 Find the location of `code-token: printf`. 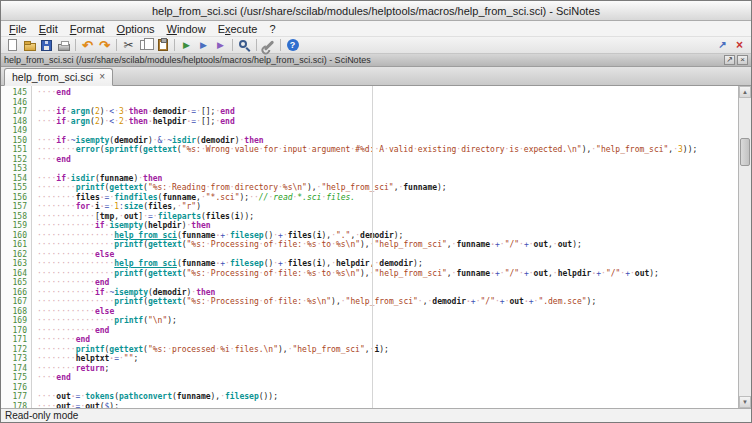

code-token: printf is located at coordinates (128, 274).